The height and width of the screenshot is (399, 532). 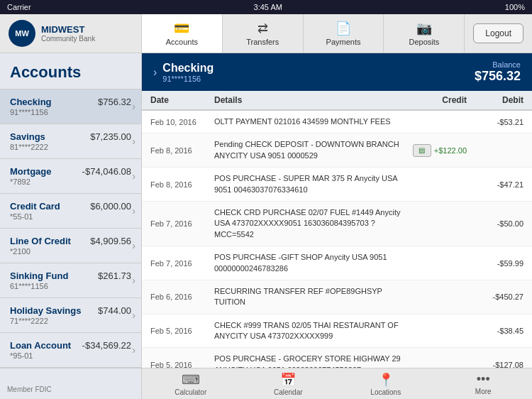 I want to click on col-debit: Debit, so click(x=495, y=100).